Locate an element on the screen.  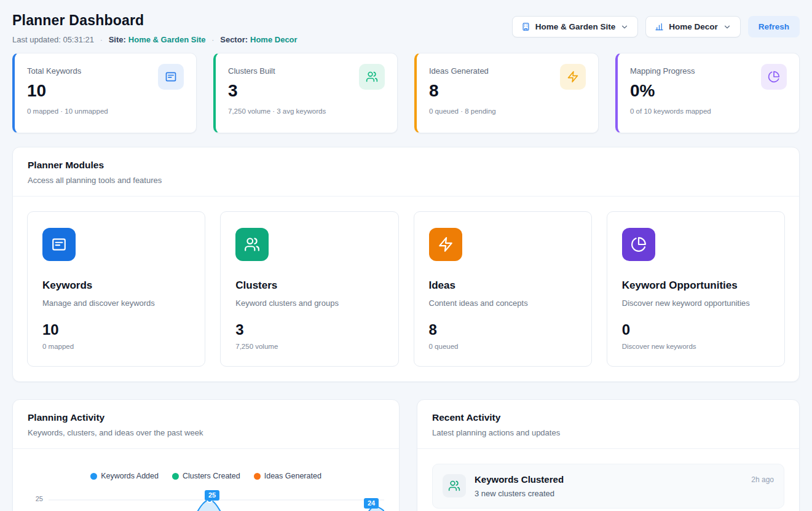
stat-card-mapping-progress: Mapping Progress 0% 0 of 10 keywords map… is located at coordinates (708, 93).